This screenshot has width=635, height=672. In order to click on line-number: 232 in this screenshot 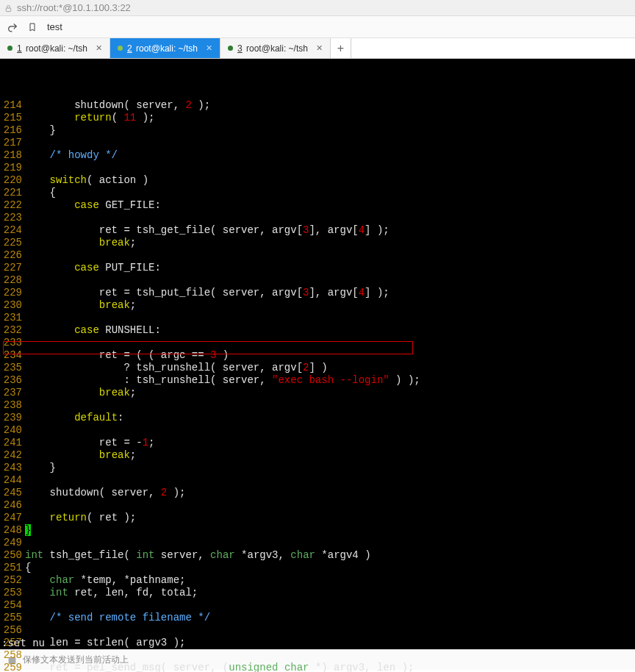, I will do `click(12, 331)`.